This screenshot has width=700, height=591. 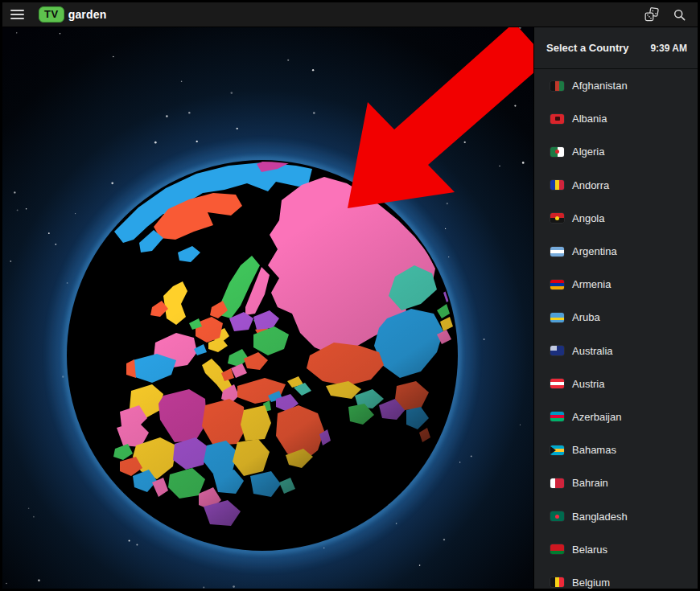 What do you see at coordinates (679, 14) in the screenshot?
I see `search-icon` at bounding box center [679, 14].